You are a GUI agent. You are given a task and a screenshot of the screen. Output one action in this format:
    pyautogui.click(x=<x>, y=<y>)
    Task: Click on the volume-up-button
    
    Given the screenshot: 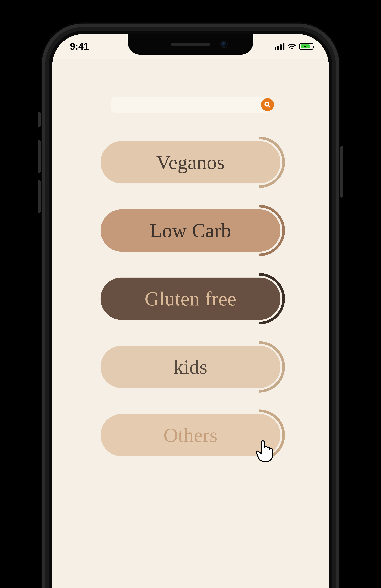 What is the action you would take?
    pyautogui.click(x=39, y=156)
    